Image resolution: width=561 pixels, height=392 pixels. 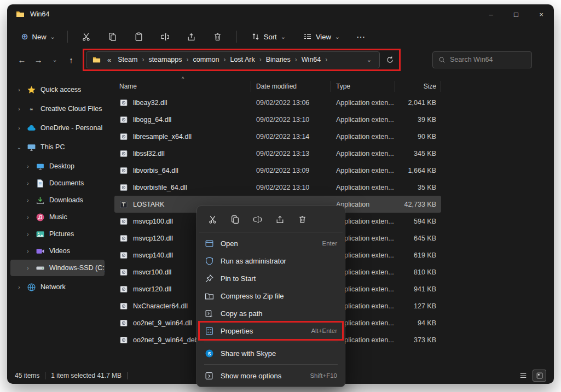 I want to click on breadcrumb-item-*: Lost Ark, so click(x=242, y=60).